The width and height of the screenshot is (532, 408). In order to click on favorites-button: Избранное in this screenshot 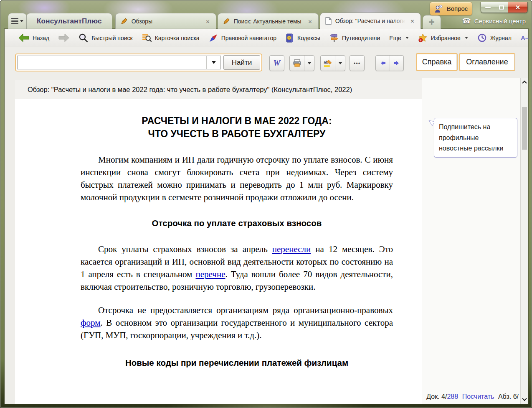, I will do `click(443, 38)`.